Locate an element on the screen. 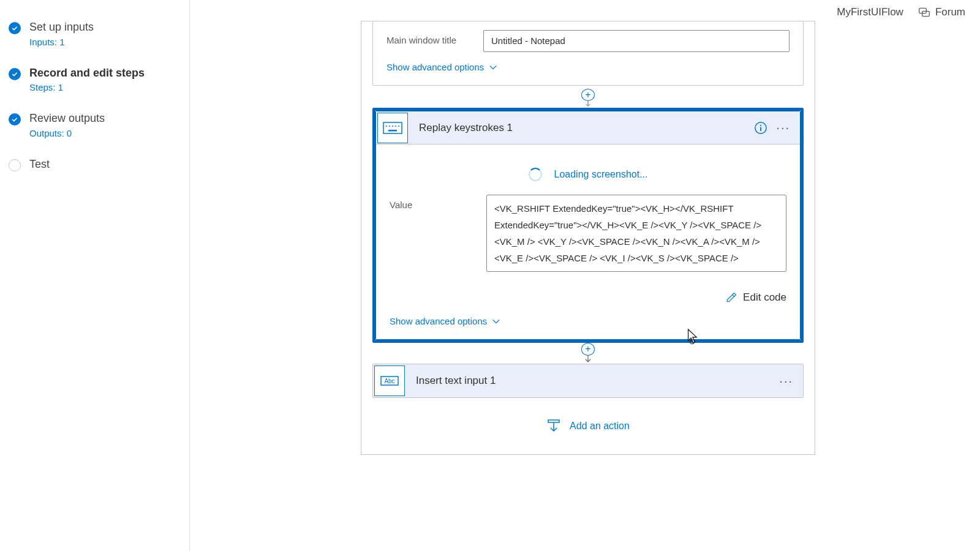 This screenshot has width=980, height=551. forum-label: Forum is located at coordinates (951, 12).